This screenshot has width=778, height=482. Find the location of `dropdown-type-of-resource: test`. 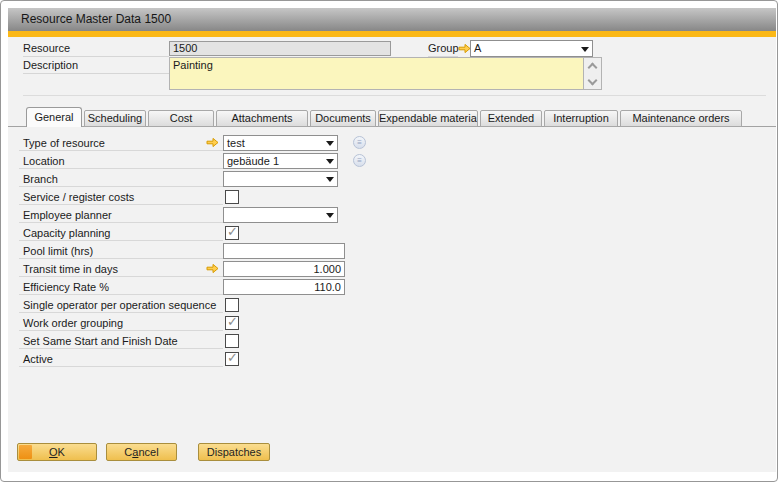

dropdown-type-of-resource: test is located at coordinates (280, 143).